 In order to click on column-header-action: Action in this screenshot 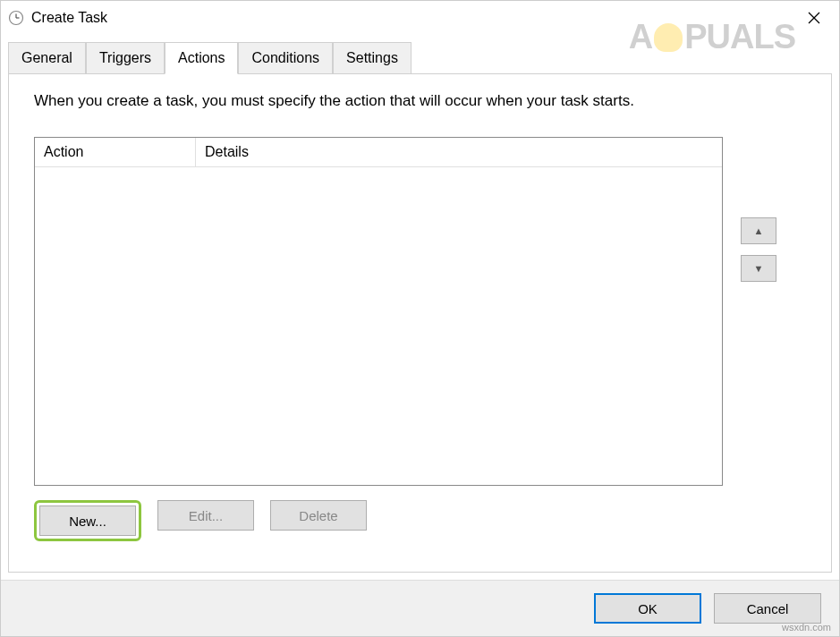, I will do `click(115, 152)`.